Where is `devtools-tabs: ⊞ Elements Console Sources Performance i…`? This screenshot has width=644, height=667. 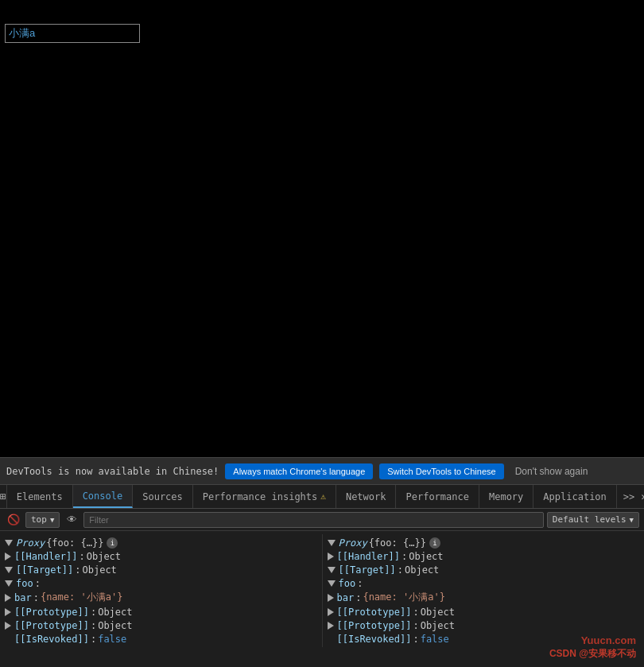
devtools-tabs: ⊞ Elements Console Sources Performance i… is located at coordinates (322, 497).